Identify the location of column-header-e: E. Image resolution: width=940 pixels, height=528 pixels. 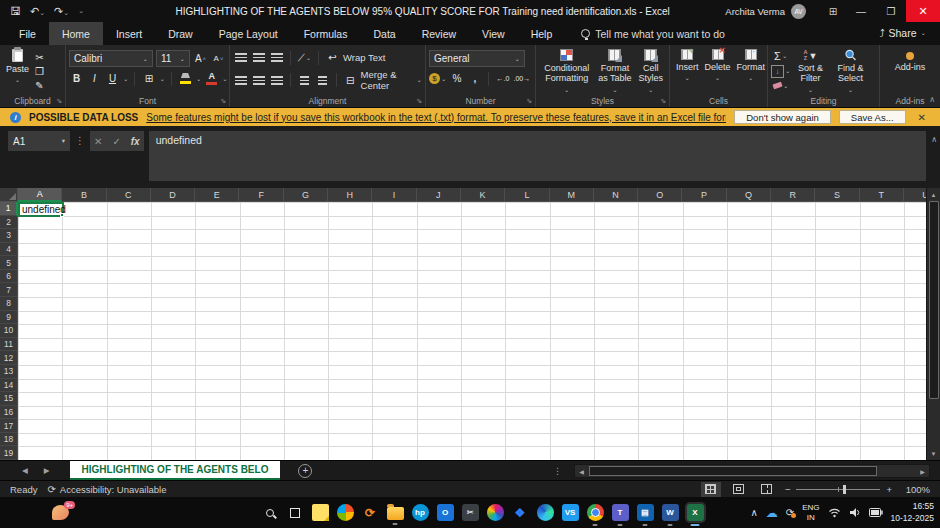
(217, 195).